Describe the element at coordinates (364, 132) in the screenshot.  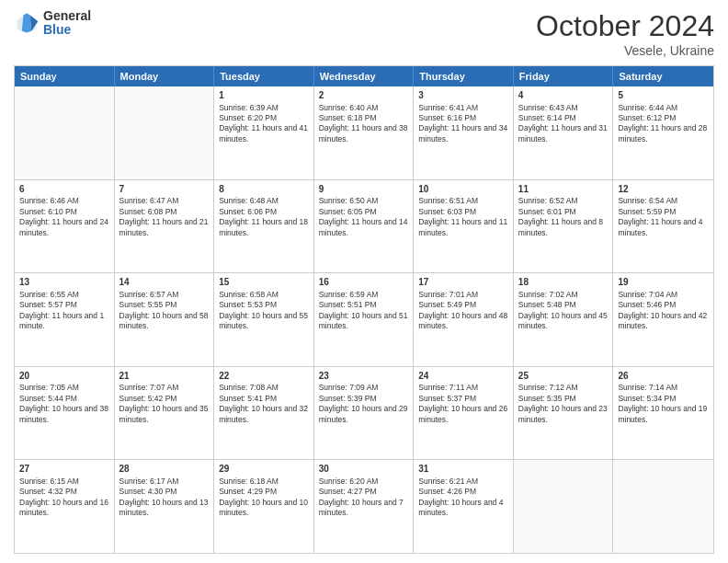
I see `calendar-cell-0-3: 2Sunrise: 6:40 AMSunset: 6:18 PMDaylight…` at that location.